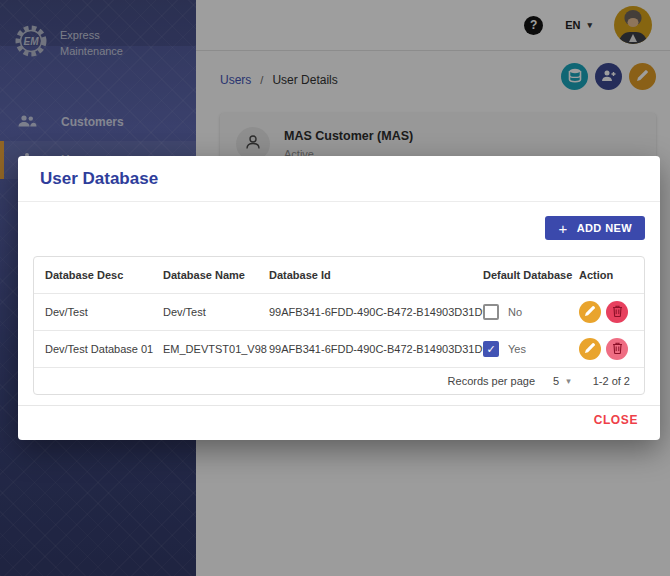  Describe the element at coordinates (93, 275) in the screenshot. I see `header-database-desc: Database Desc` at that location.